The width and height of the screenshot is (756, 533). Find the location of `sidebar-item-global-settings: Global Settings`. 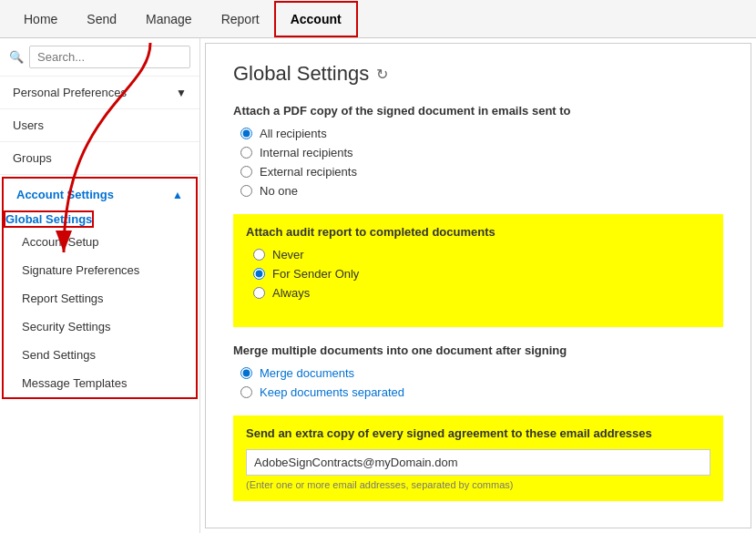

sidebar-item-global-settings: Global Settings is located at coordinates (49, 219).